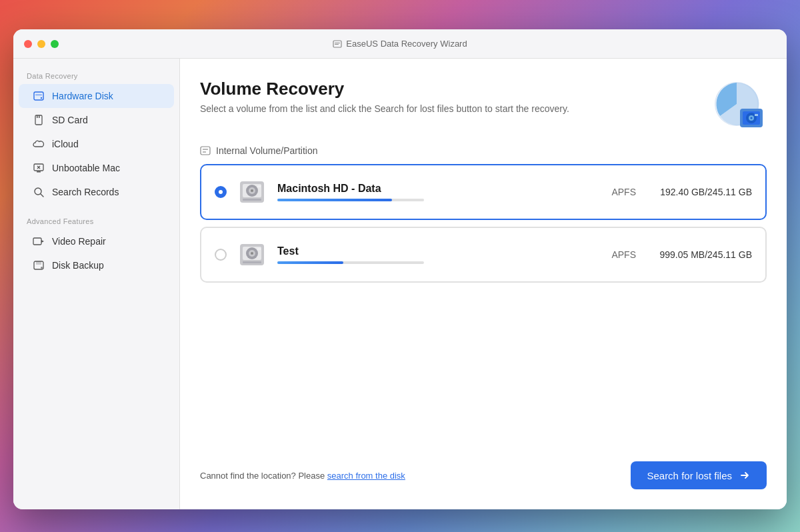 This screenshot has width=800, height=532. What do you see at coordinates (41, 44) in the screenshot?
I see `minimize-button` at bounding box center [41, 44].